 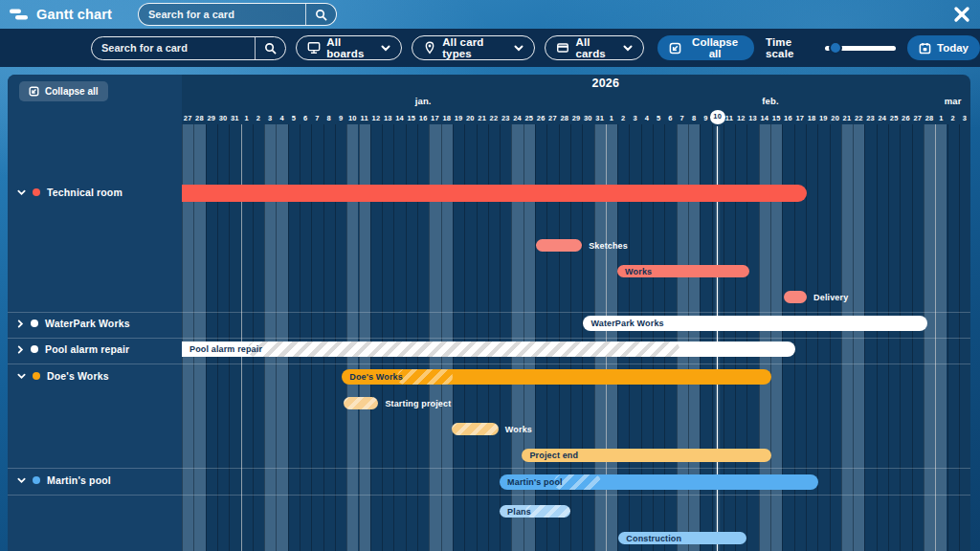 I want to click on sidebar-item-martin-s-pool: Martin's pool, so click(x=64, y=480).